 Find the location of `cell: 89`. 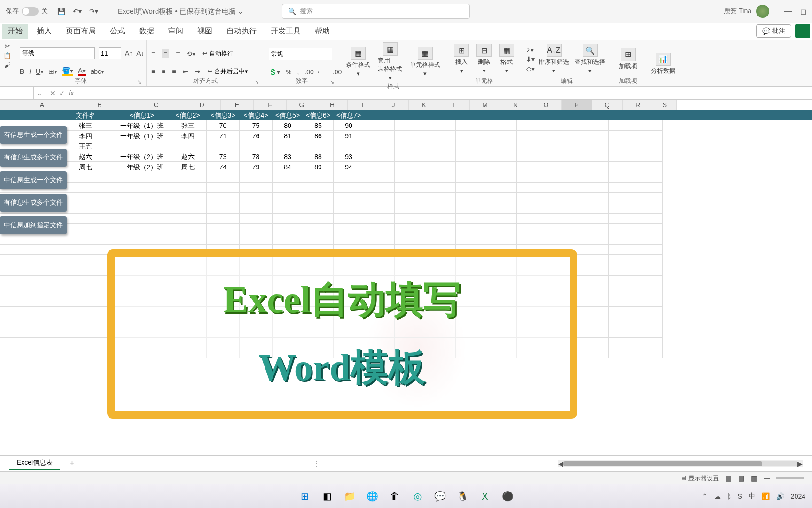

cell: 89 is located at coordinates (319, 167).